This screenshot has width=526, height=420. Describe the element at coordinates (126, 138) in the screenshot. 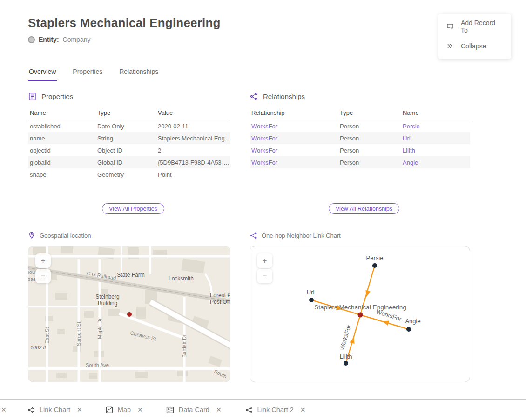

I see `cell-type: String` at that location.